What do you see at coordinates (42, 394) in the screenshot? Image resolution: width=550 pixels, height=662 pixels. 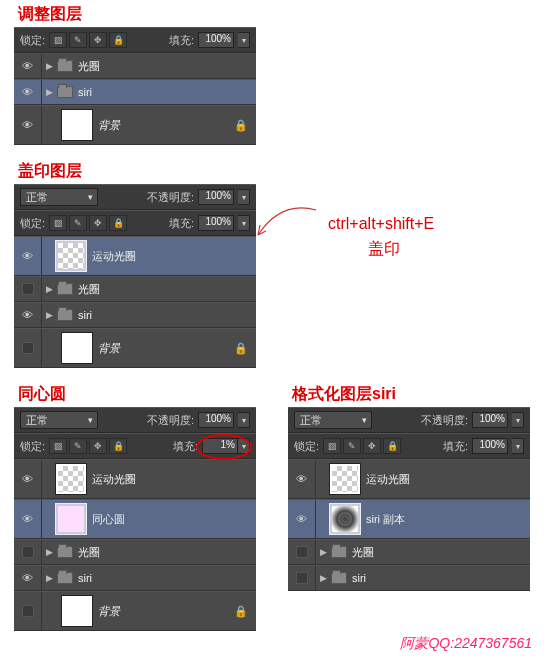 I see `section-title-3: 同心圆` at bounding box center [42, 394].